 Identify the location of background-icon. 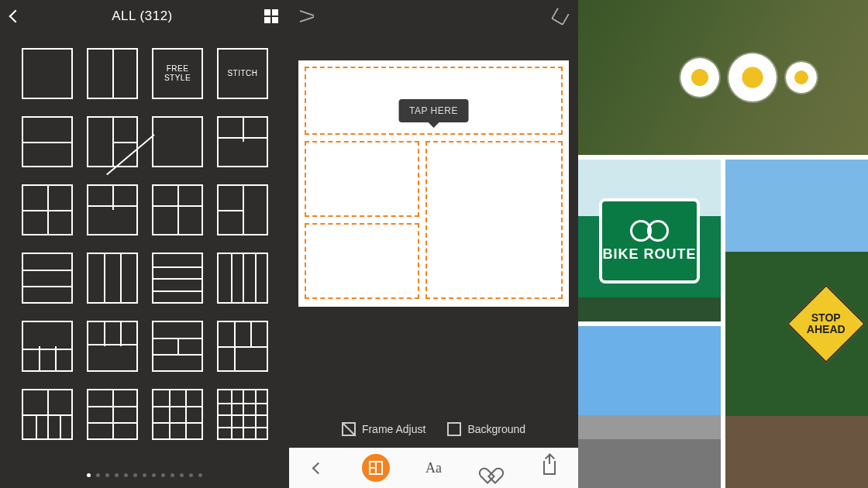
(454, 429).